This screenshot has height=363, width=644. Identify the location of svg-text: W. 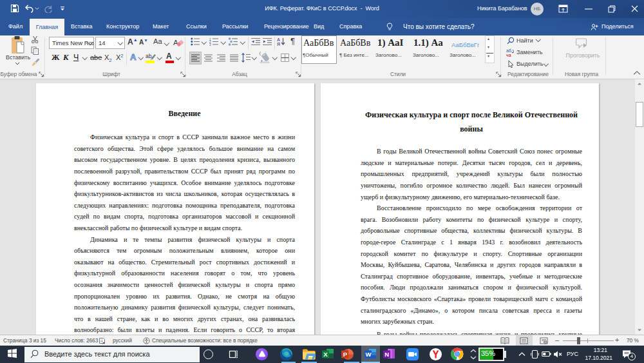
(368, 355).